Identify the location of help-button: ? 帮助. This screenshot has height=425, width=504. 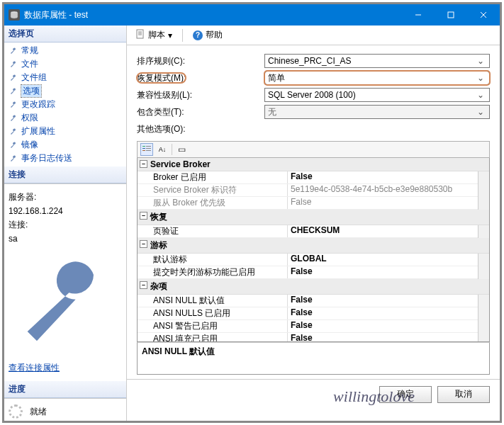
(208, 35).